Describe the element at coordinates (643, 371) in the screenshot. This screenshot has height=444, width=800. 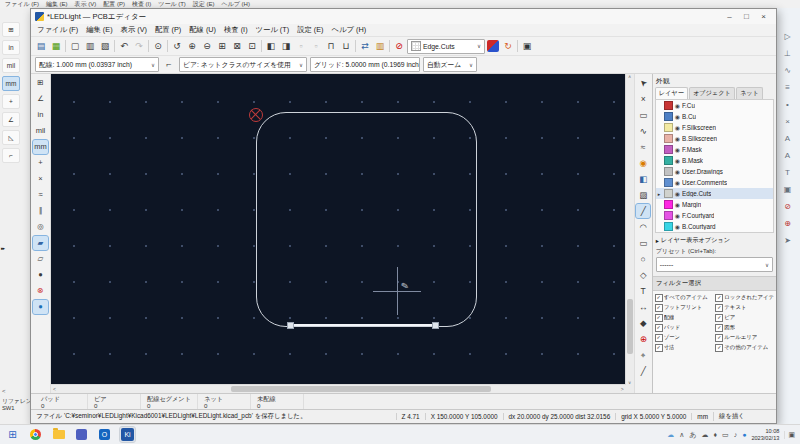
I see `measure-tool-icon: ╱` at that location.